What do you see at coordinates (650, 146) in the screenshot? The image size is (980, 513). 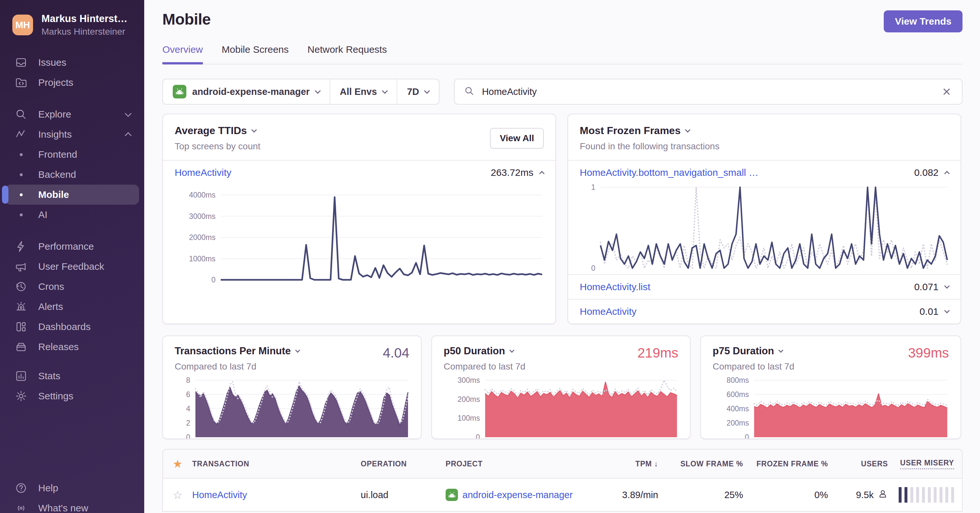 I see `card-subtitle: Found in the following transactions` at bounding box center [650, 146].